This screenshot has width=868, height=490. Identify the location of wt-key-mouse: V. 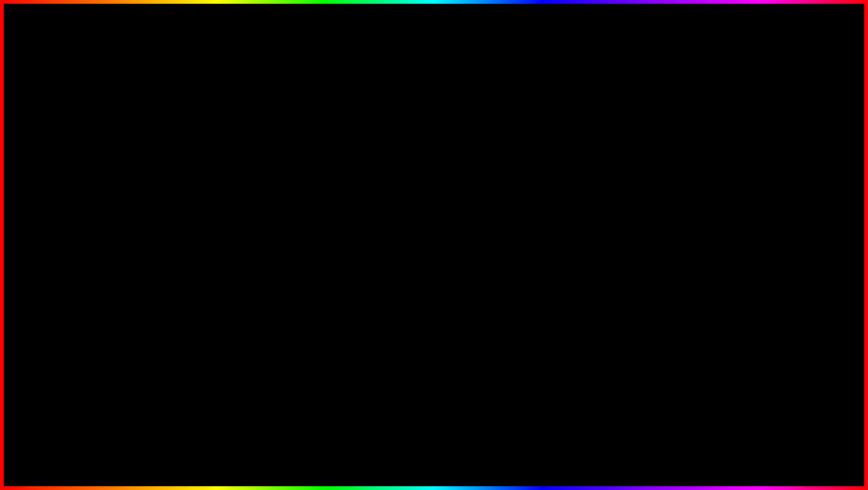
(817, 146).